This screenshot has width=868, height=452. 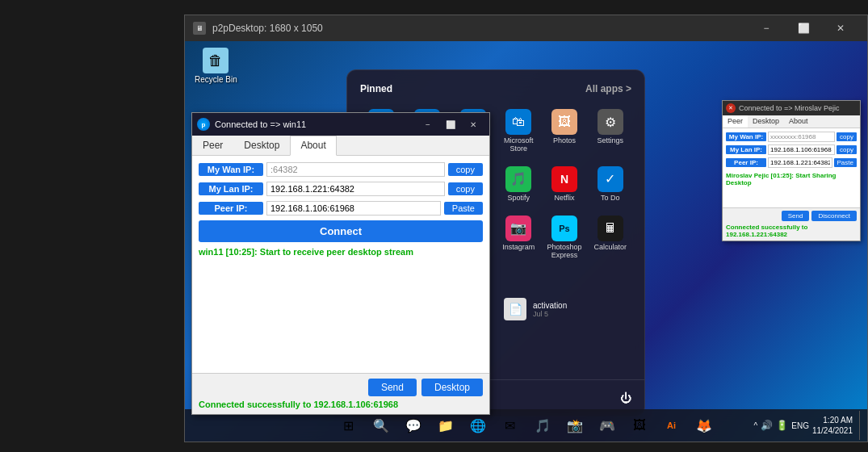 I want to click on activation-name: activation, so click(x=550, y=305).